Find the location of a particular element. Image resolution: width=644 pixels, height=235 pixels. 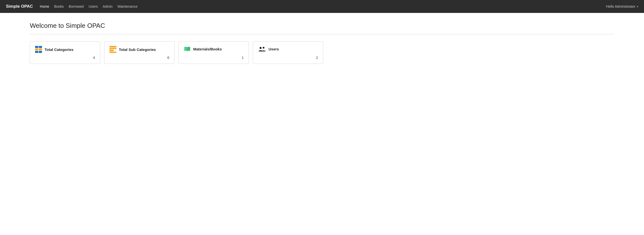

card-header-users: Users is located at coordinates (288, 49).